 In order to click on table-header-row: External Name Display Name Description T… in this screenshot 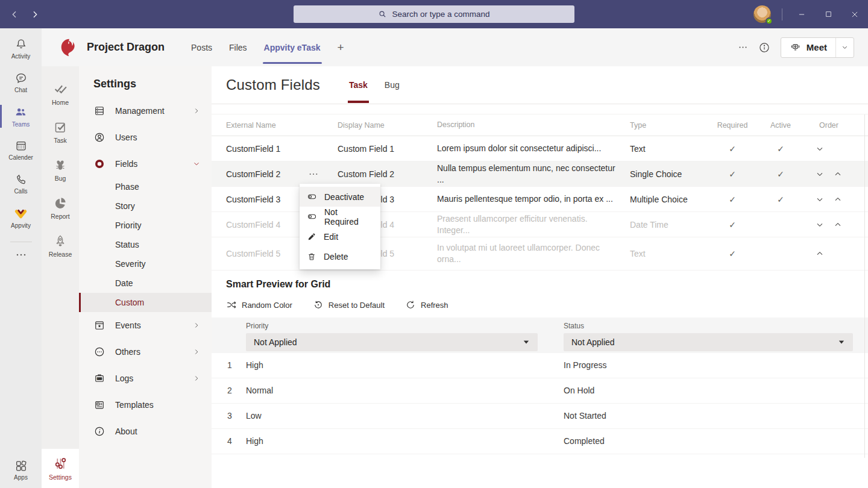, I will do `click(540, 125)`.